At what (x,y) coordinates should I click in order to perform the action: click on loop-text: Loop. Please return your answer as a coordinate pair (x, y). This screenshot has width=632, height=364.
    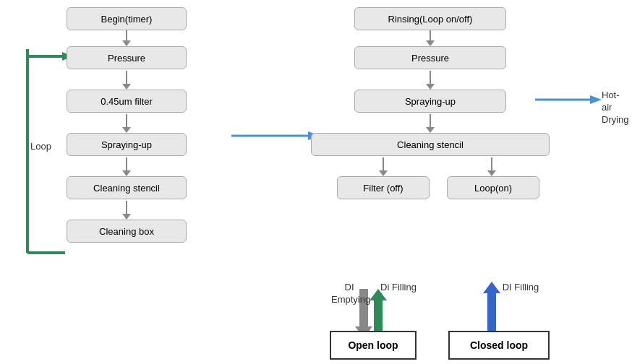
    Looking at the image, I should click on (40, 146).